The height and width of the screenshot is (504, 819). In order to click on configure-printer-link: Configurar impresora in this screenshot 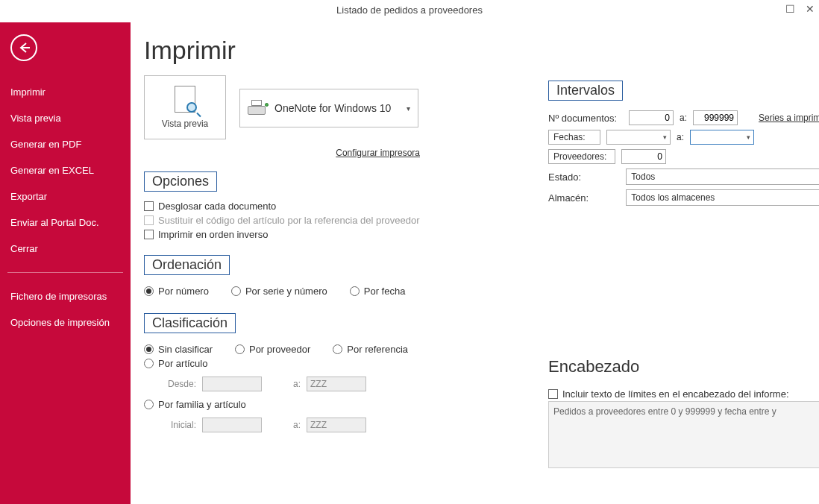, I will do `click(377, 153)`.